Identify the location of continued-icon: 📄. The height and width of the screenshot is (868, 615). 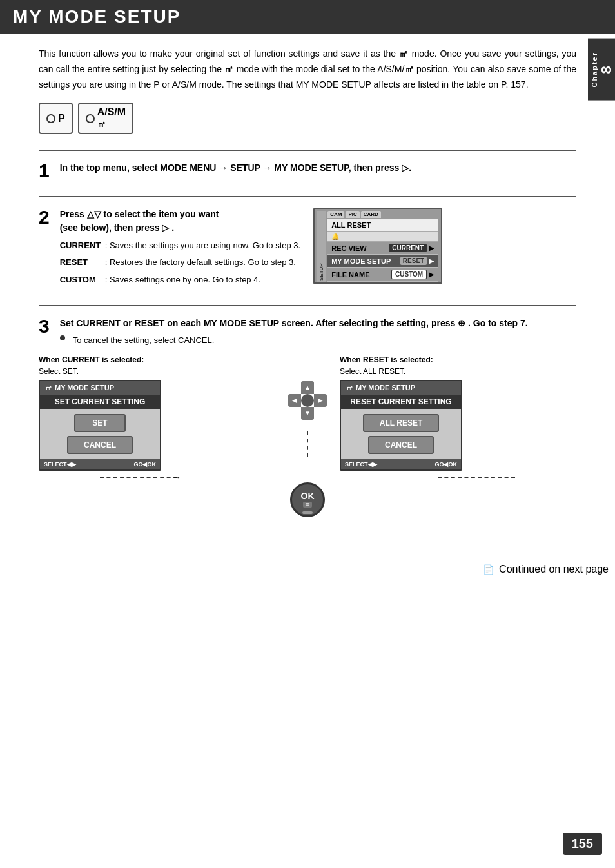
(489, 569).